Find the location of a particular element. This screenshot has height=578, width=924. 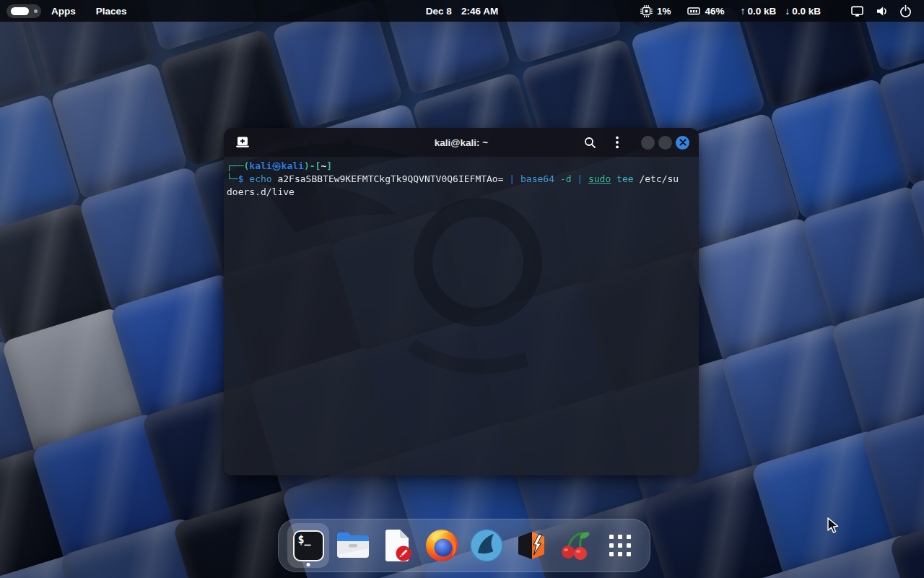

dock-item-wireshark is located at coordinates (487, 545).